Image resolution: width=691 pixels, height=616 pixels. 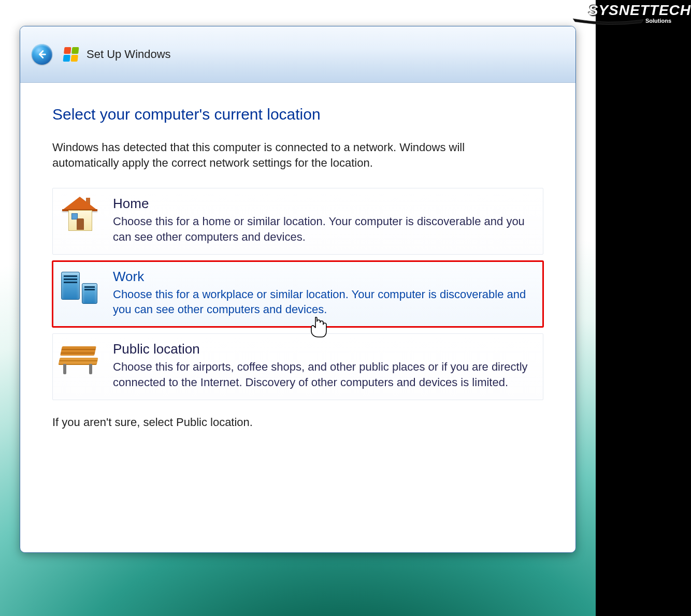 I want to click on option-home-title: Home, so click(x=324, y=204).